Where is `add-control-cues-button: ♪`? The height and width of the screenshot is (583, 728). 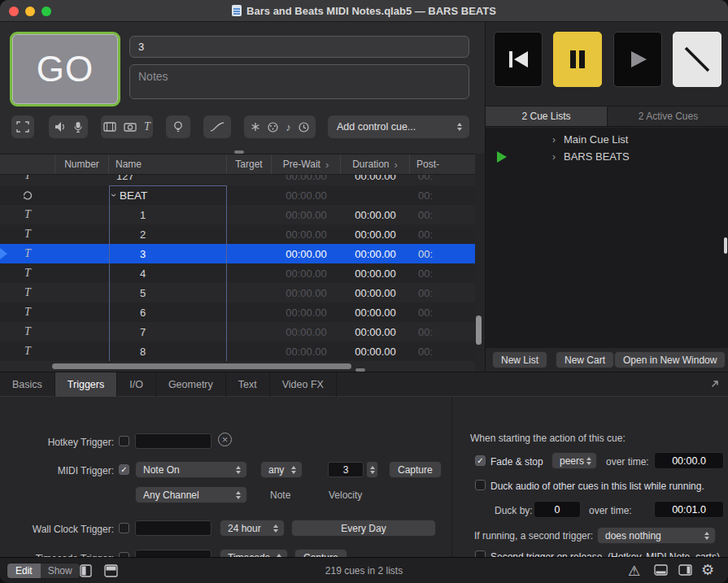 add-control-cues-button: ♪ is located at coordinates (280, 127).